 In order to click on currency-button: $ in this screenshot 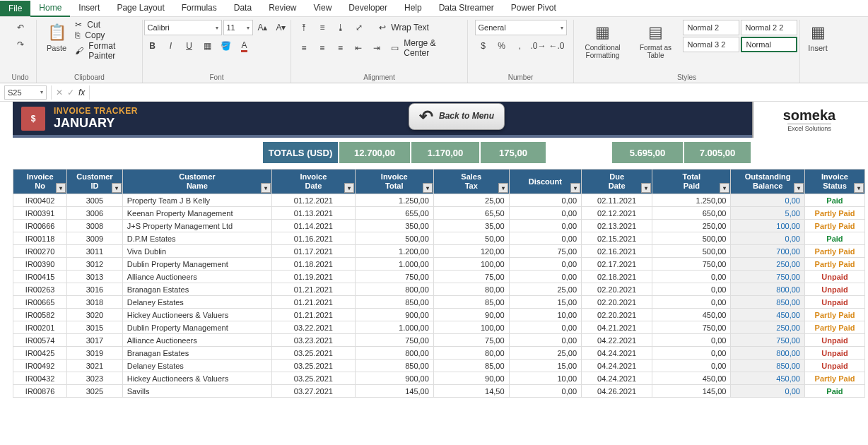, I will do `click(483, 46)`.